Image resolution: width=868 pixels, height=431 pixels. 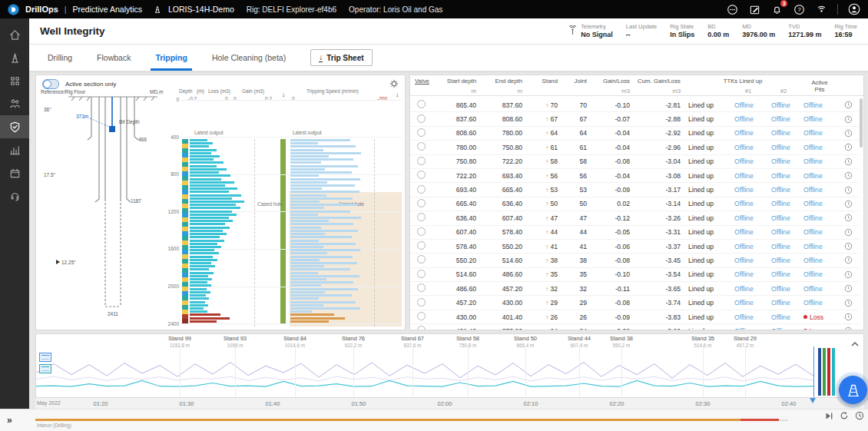 I want to click on sidebar-item-schedule, so click(x=15, y=173).